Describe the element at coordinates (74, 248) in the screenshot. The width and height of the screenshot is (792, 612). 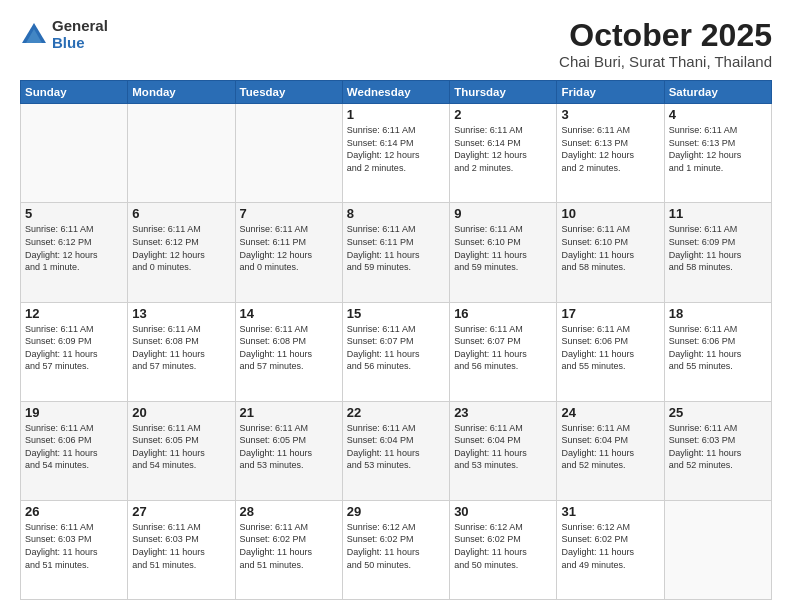
I see `day-info: Sunrise: 6:11 AM Sunset: 6:12 PM Dayligh…` at that location.